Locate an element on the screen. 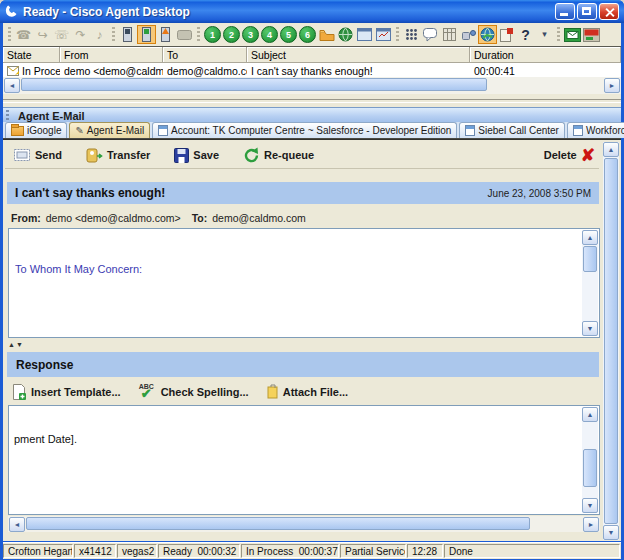 The height and width of the screenshot is (560, 624). drop-call-button: ↪ is located at coordinates (42, 34).